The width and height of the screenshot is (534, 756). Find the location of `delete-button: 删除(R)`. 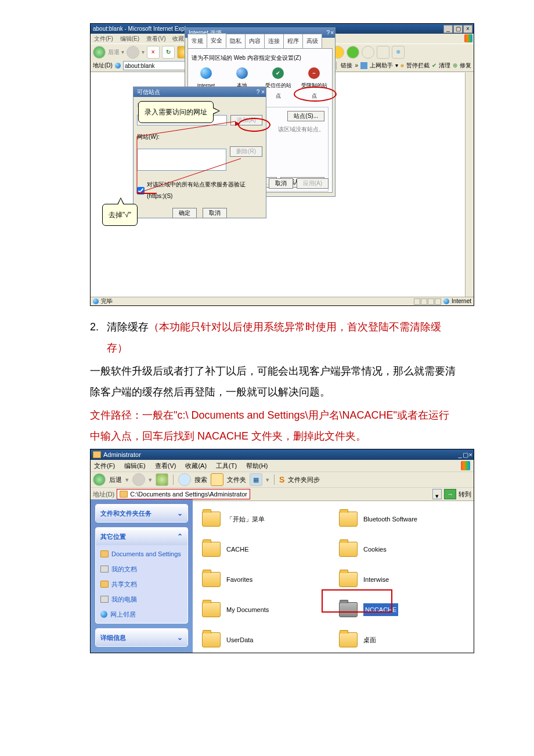

delete-button: 删除(R) is located at coordinates (246, 152).